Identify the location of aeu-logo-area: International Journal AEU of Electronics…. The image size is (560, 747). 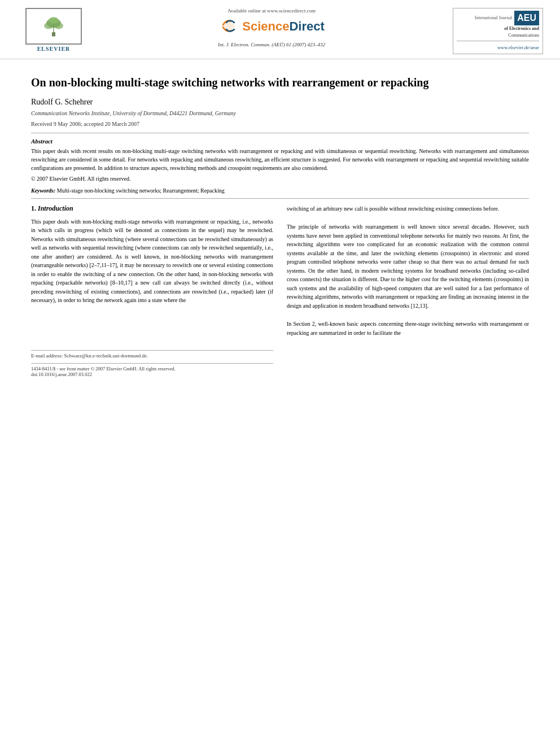
(498, 31).